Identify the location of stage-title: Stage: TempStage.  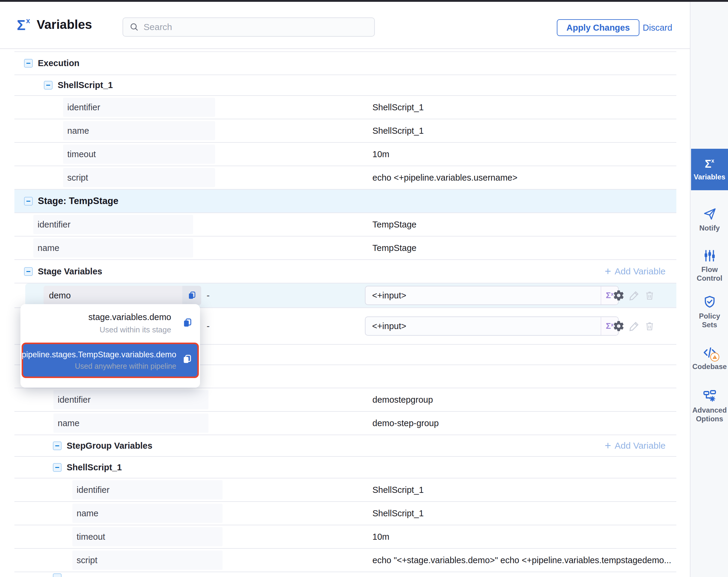
(78, 201).